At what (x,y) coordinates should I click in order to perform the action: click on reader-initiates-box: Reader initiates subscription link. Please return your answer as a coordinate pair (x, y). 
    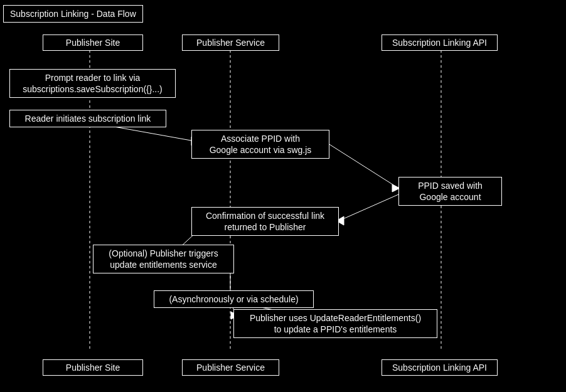
    Looking at the image, I should click on (88, 119).